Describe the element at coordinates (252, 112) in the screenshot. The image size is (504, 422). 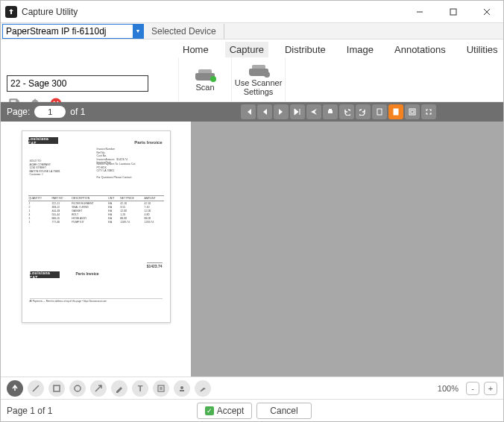
I see `page-row: Page: of 1` at that location.